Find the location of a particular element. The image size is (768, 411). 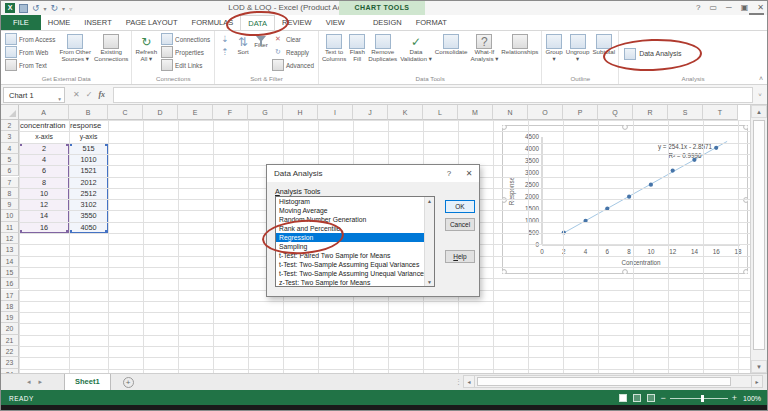

dialog-close-icon: ✕ is located at coordinates (469, 174).